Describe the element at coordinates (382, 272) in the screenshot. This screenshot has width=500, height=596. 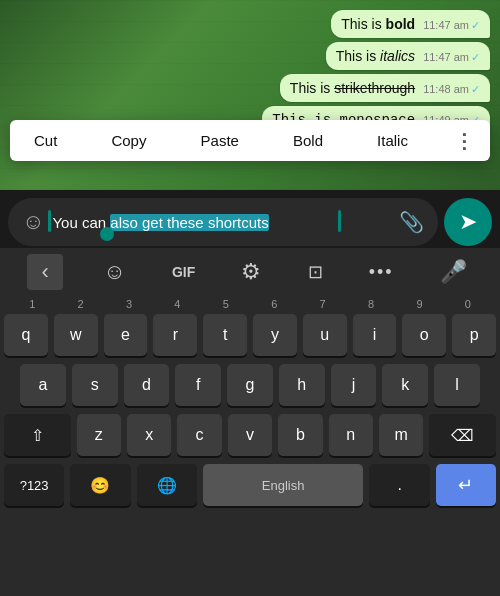
I see `more-button: •••` at that location.